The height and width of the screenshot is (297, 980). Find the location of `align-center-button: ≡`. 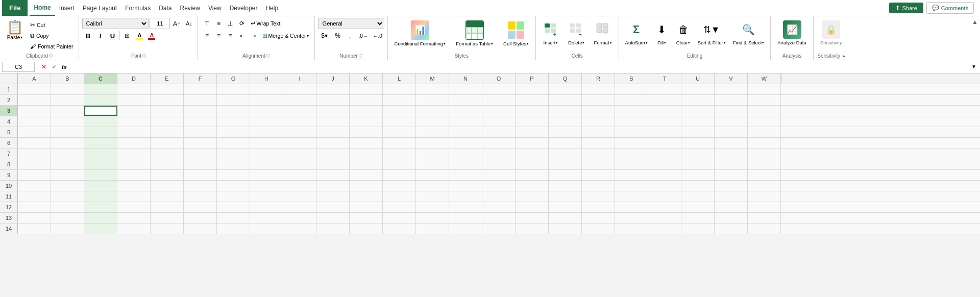

align-center-button: ≡ is located at coordinates (218, 36).